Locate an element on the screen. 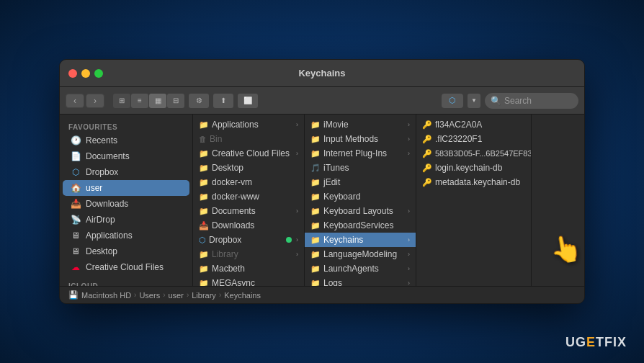 Image resolution: width=644 pixels, height=363 pixels. col2-keyboard: 📁 Keyboard is located at coordinates (360, 197).